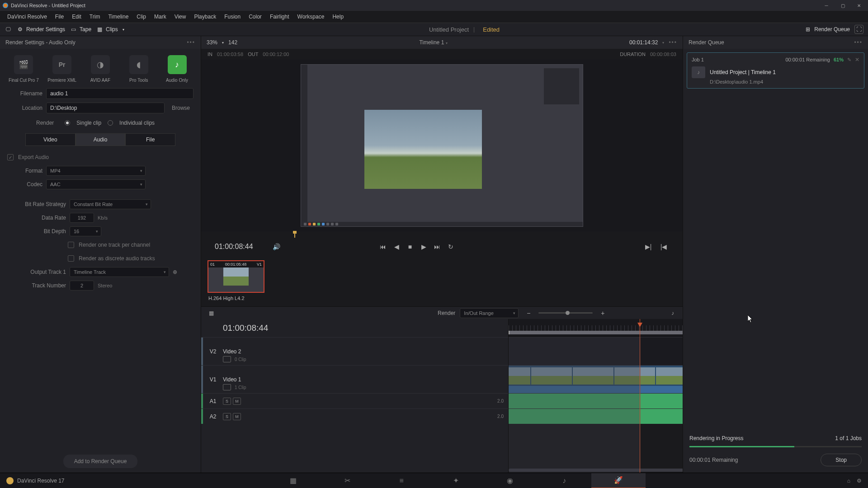  What do you see at coordinates (8, 29) in the screenshot?
I see `monitor-icon: 🖵` at bounding box center [8, 29].